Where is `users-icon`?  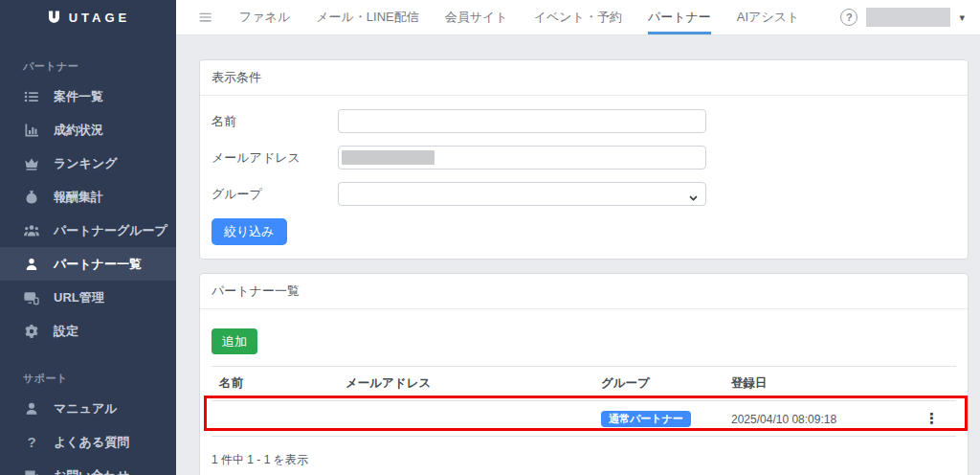 users-icon is located at coordinates (32, 231).